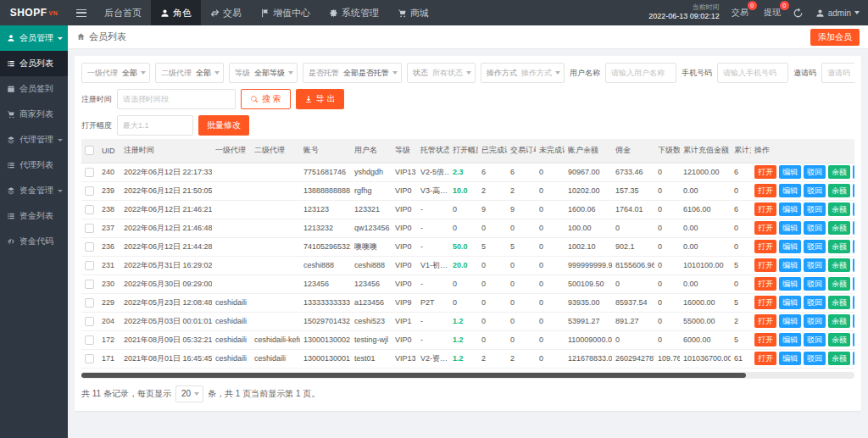 Image resolution: width=868 pixels, height=438 pixels. I want to click on withdraw-notice: 提现0, so click(772, 13).